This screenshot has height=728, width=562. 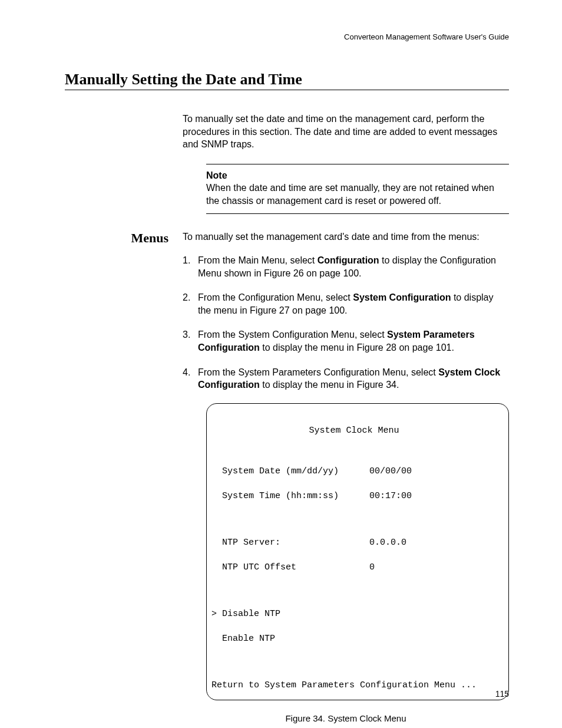 What do you see at coordinates (391, 496) in the screenshot?
I see `term-system-time-value: 00:17:00` at bounding box center [391, 496].